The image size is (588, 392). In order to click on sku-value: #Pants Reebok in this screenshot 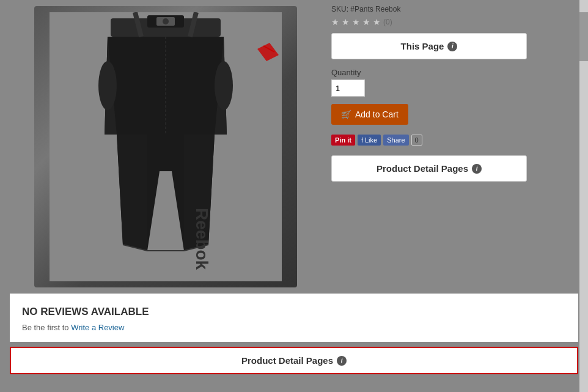, I will do `click(375, 9)`.